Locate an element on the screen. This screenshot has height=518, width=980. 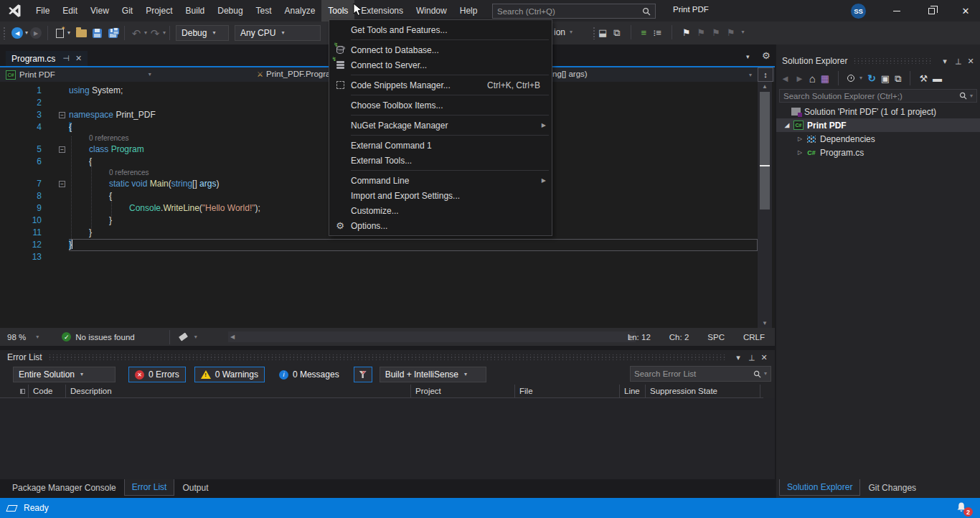
collapse-all-icon: ▣ is located at coordinates (885, 79).